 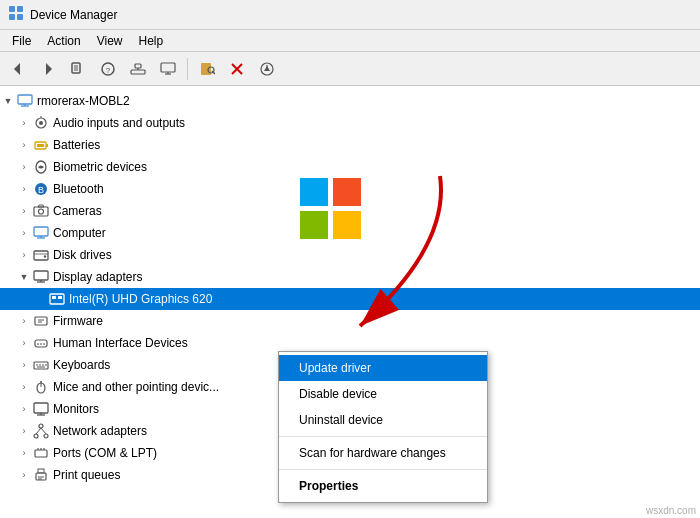 I want to click on toolbar-icon4-btn, so click(x=168, y=69).